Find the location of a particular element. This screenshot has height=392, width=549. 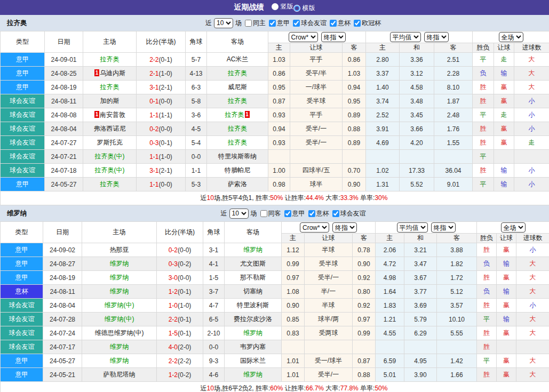

select-group-cell: 平均值终指 is located at coordinates (426, 228).